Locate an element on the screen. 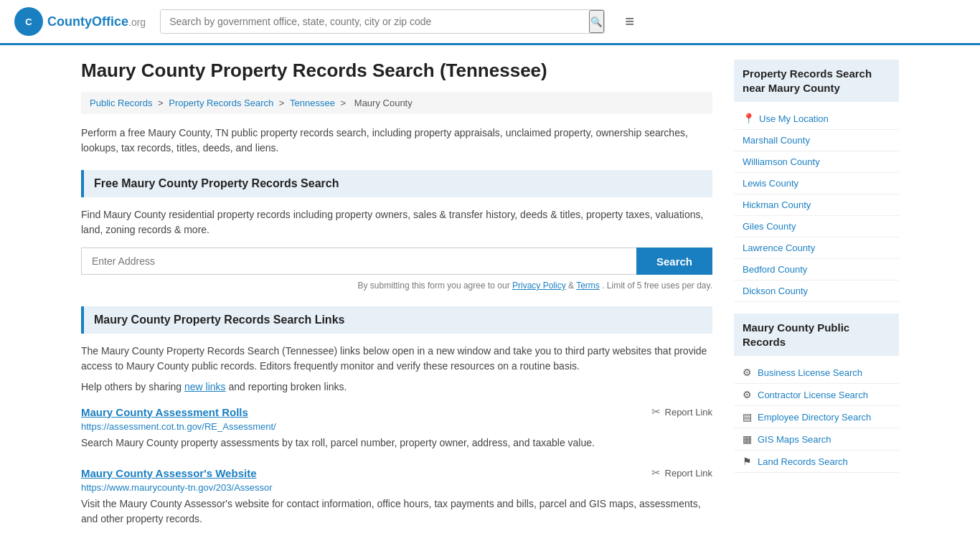 Image resolution: width=980 pixels, height=551 pixels. breadcrumb: Public Records > Property Records Search… is located at coordinates (397, 103).